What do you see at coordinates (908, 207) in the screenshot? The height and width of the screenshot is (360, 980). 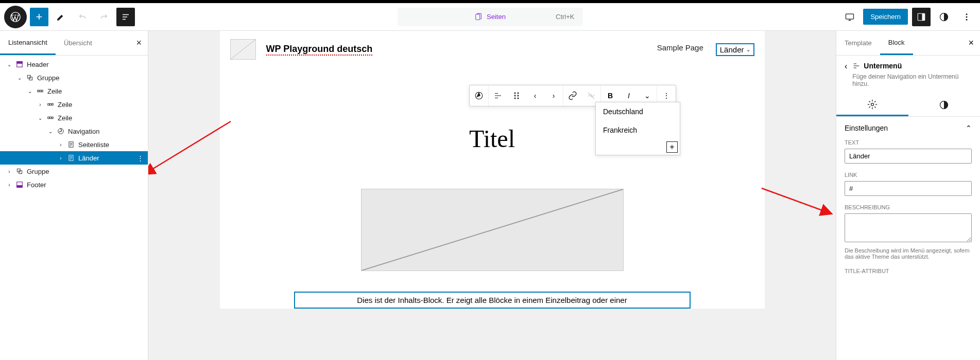 I see `description-field-label: BESCHREIBUNG` at bounding box center [908, 207].